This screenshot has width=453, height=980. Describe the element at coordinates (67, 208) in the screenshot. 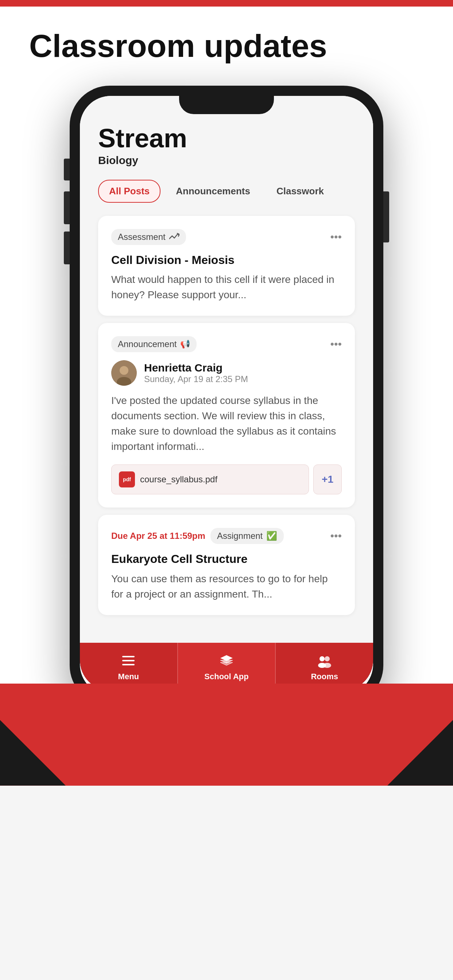

I see `phone-button-vol-up` at that location.